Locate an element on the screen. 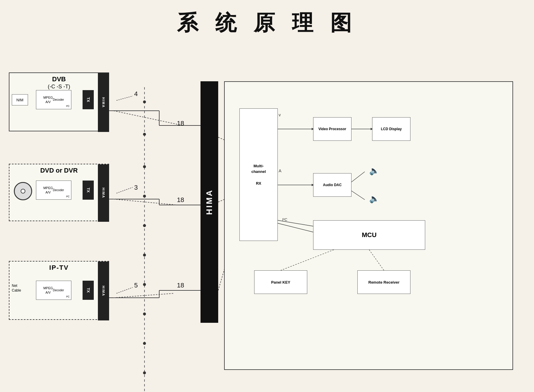  iptv-title: IP-TV is located at coordinates (59, 267).